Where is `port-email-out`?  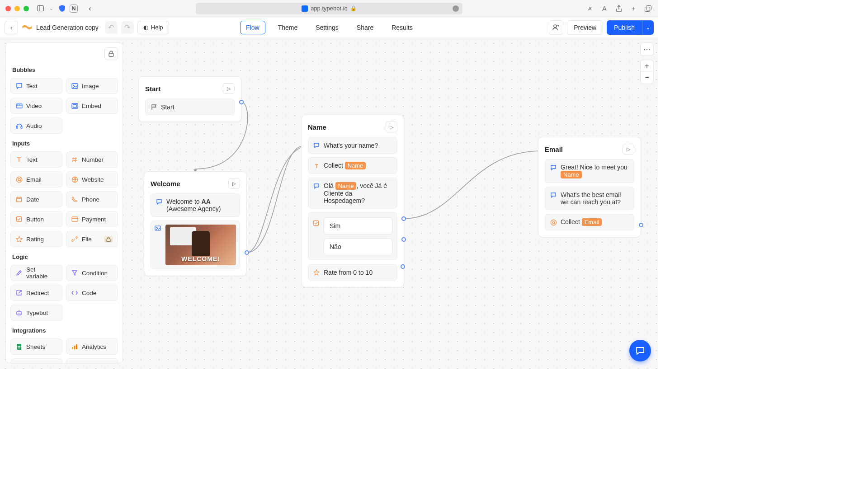 port-email-out is located at coordinates (641, 225).